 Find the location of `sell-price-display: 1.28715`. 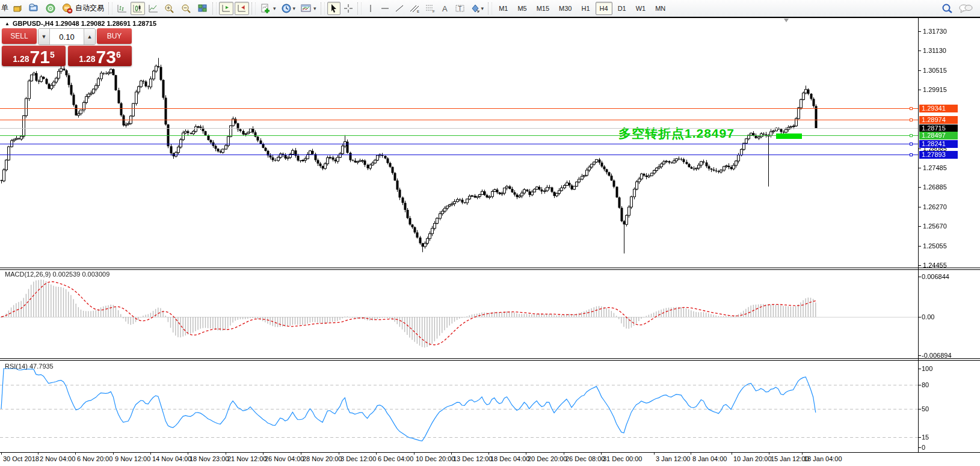

sell-price-display: 1.28715 is located at coordinates (34, 56).